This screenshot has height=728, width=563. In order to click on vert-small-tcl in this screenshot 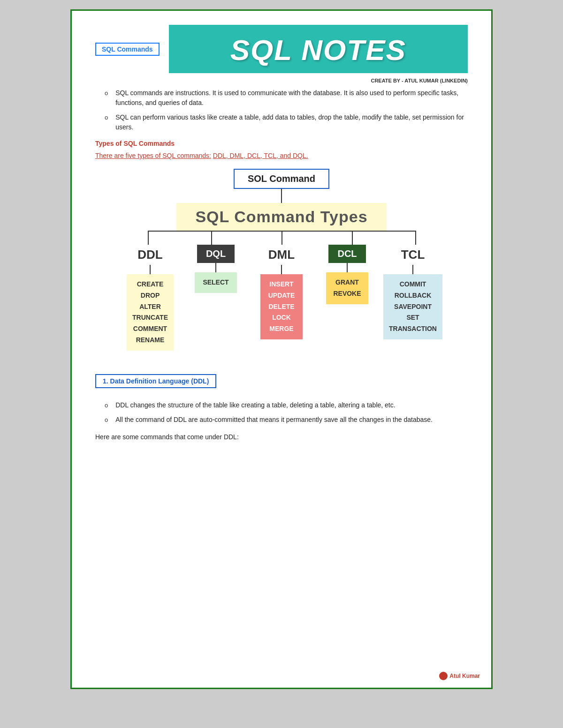, I will do `click(413, 270)`.